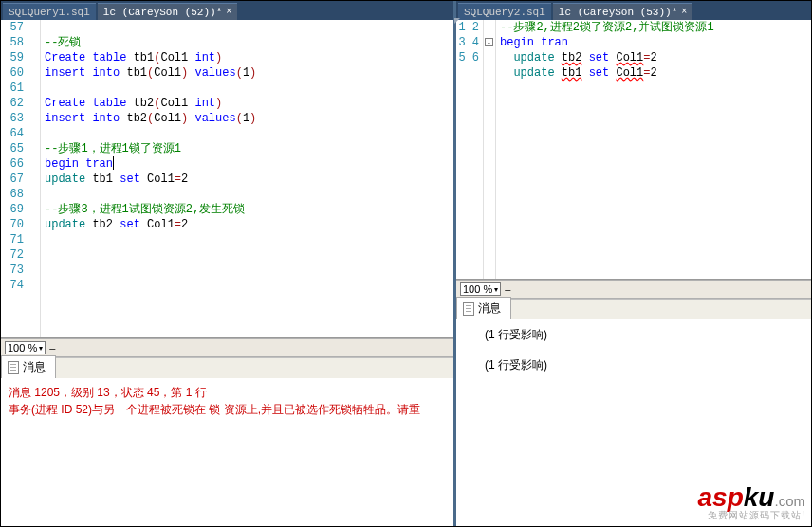 This screenshot has height=527, width=812. What do you see at coordinates (228, 409) in the screenshot?
I see `error-line-2: 事务(进程 ID 52)与另一个进程被死锁在 锁 资源上,并且已被选作死锁牺牲品…` at bounding box center [228, 409].